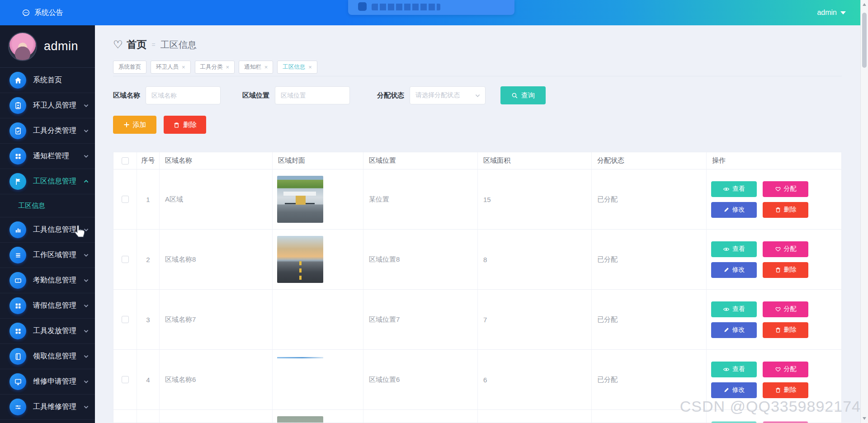 This screenshot has height=423, width=868. I want to click on scrollbar-thumb, so click(864, 40).